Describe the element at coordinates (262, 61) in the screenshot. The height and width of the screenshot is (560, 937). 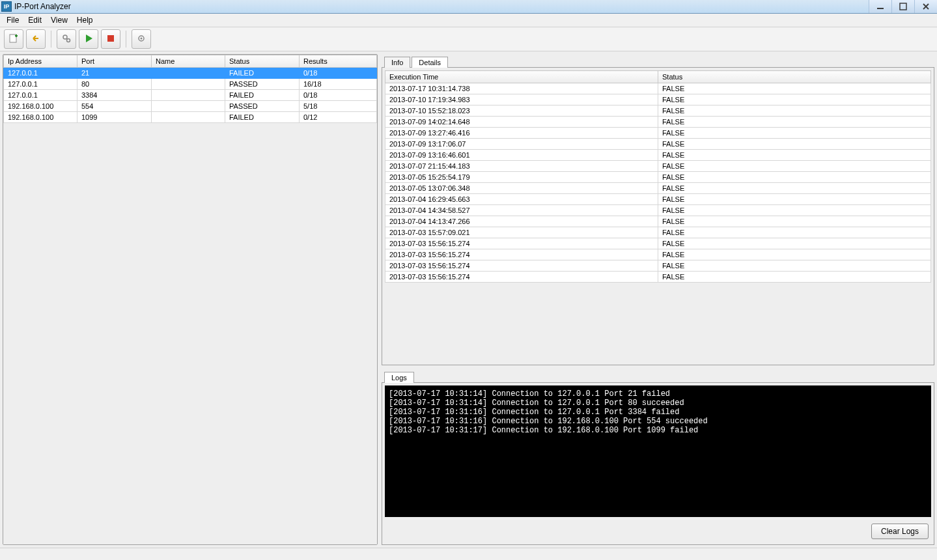
I see `hosts-col-status: Status` at that location.